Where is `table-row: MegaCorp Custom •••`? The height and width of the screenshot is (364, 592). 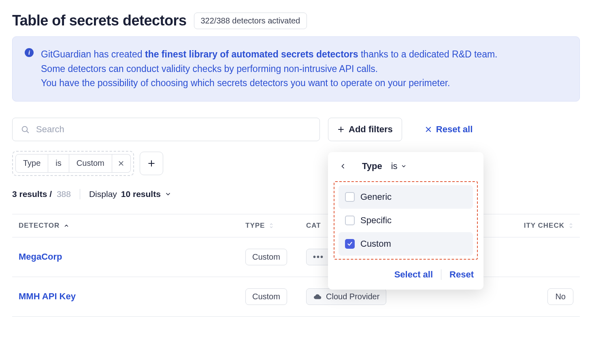
table-row: MegaCorp Custom ••• is located at coordinates (296, 257).